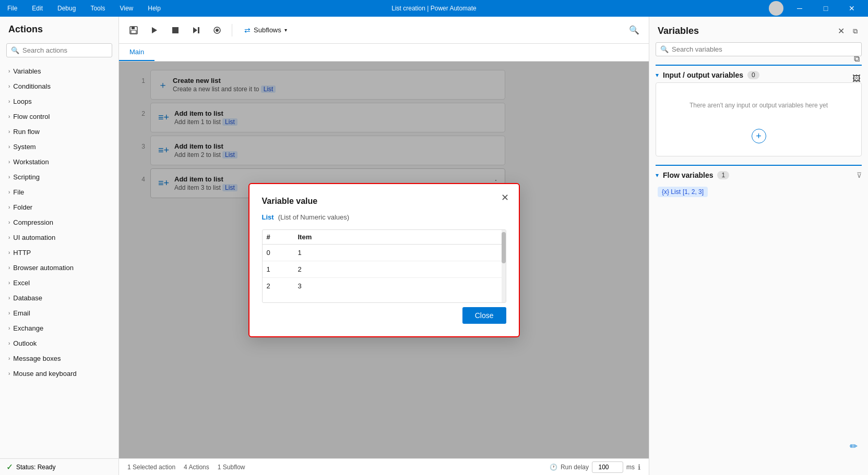 This screenshot has height=475, width=868. What do you see at coordinates (764, 49) in the screenshot?
I see `variables-search-input` at bounding box center [764, 49].